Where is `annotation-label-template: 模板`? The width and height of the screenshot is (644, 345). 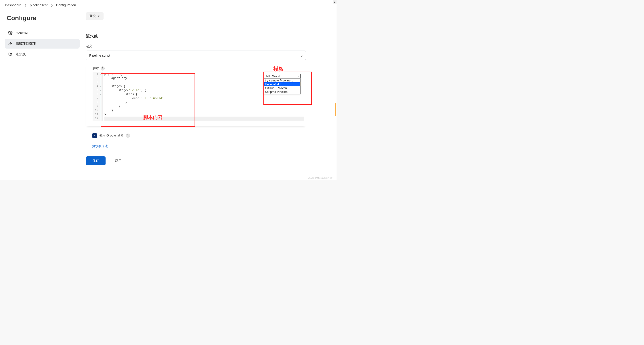 annotation-label-template: 模板 is located at coordinates (278, 69).